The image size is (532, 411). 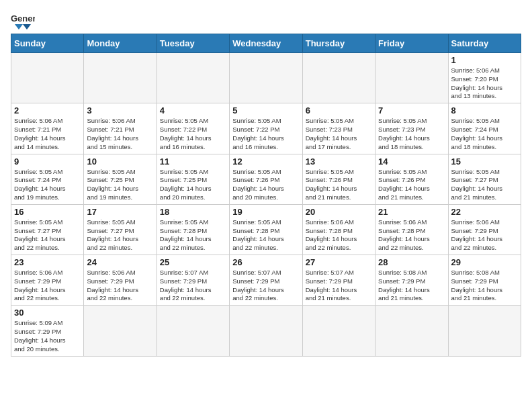 I want to click on day-number: 14, so click(x=411, y=161).